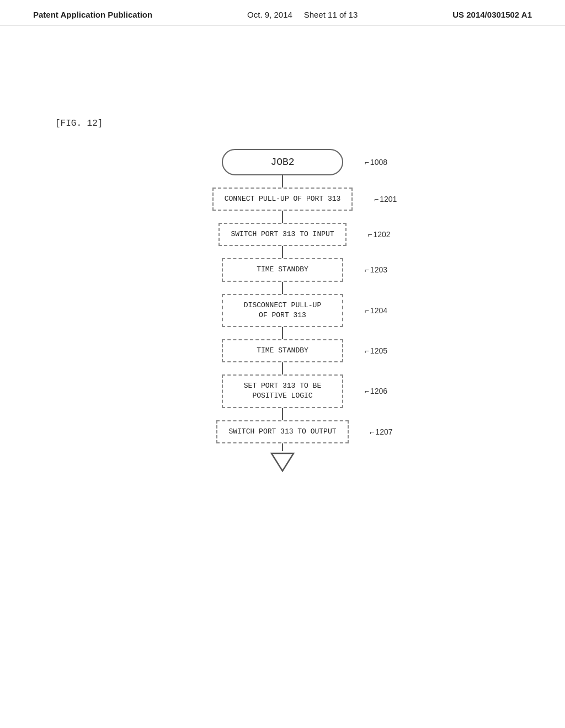 The image size is (565, 728). Describe the element at coordinates (282, 234) in the screenshot. I see `step-box-1202: SWITCH PORT 313 TO INPUT` at that location.